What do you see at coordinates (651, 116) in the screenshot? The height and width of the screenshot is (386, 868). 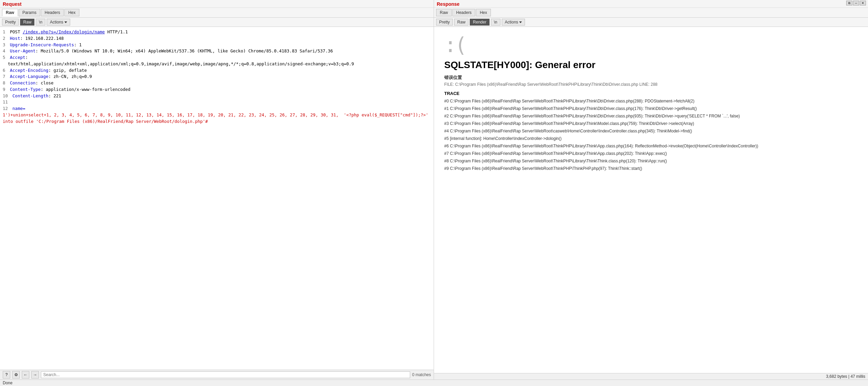 I see `trace-item-2: #2 C:\Program Files (x86)\RealFriend\Rap…` at bounding box center [651, 116].